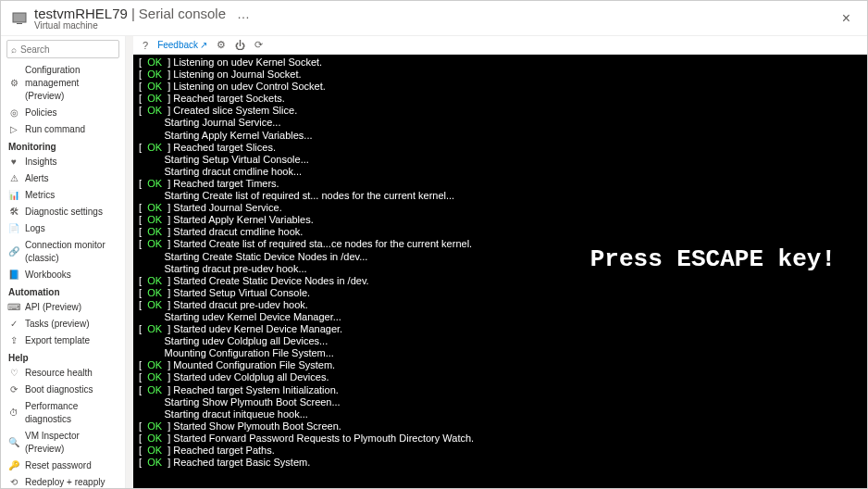 This screenshot has height=489, width=868. I want to click on console-line: Starting dracut initqueue hook..., so click(500, 415).